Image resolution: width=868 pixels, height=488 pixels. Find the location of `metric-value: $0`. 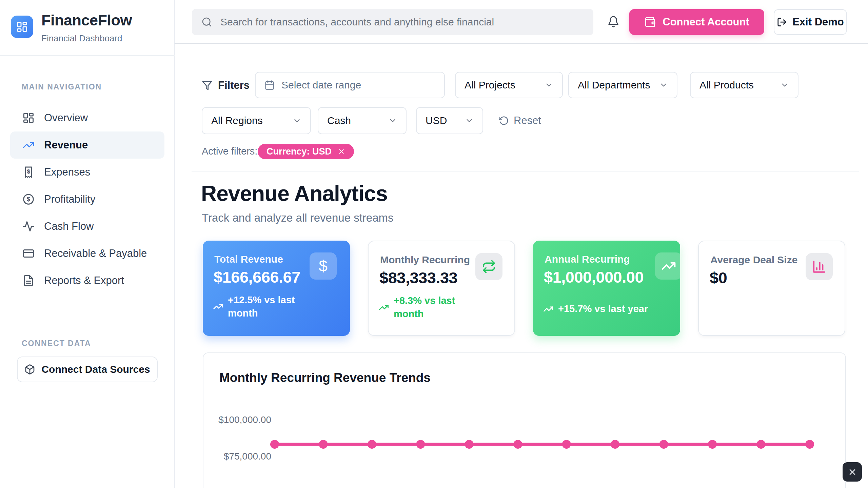

metric-value: $0 is located at coordinates (718, 278).